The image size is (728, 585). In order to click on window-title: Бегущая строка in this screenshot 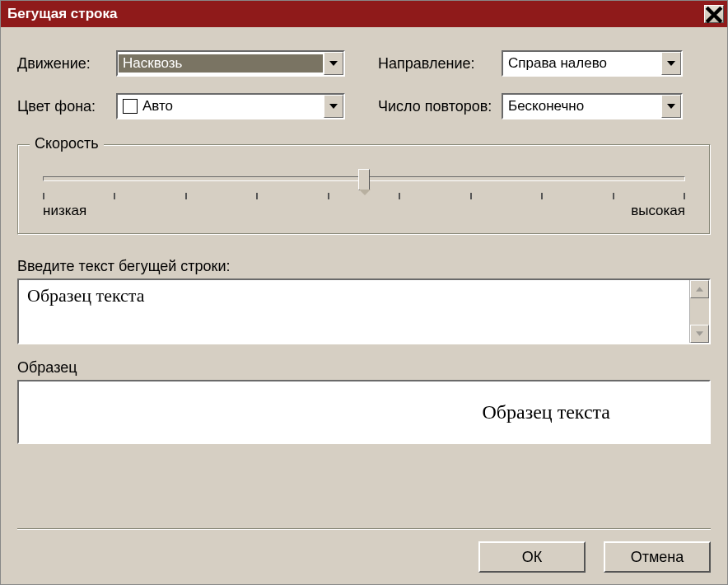, I will do `click(63, 14)`.